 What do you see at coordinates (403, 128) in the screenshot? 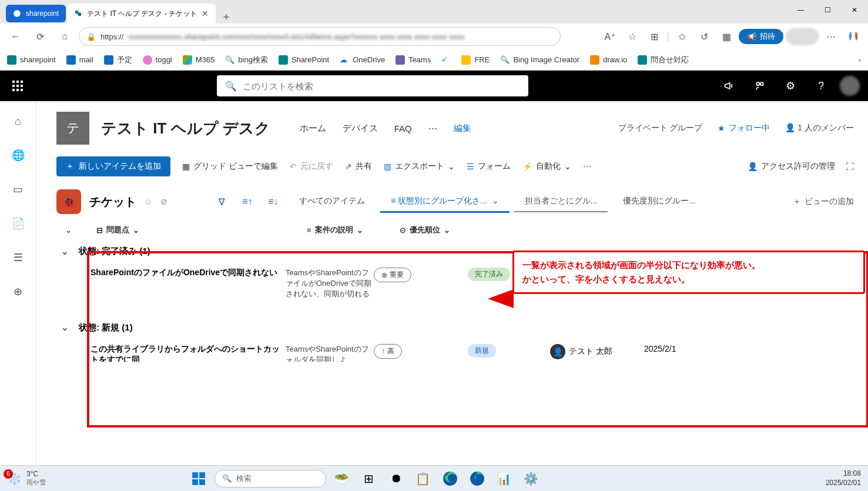
I see `nav-faq: FAQ` at bounding box center [403, 128].